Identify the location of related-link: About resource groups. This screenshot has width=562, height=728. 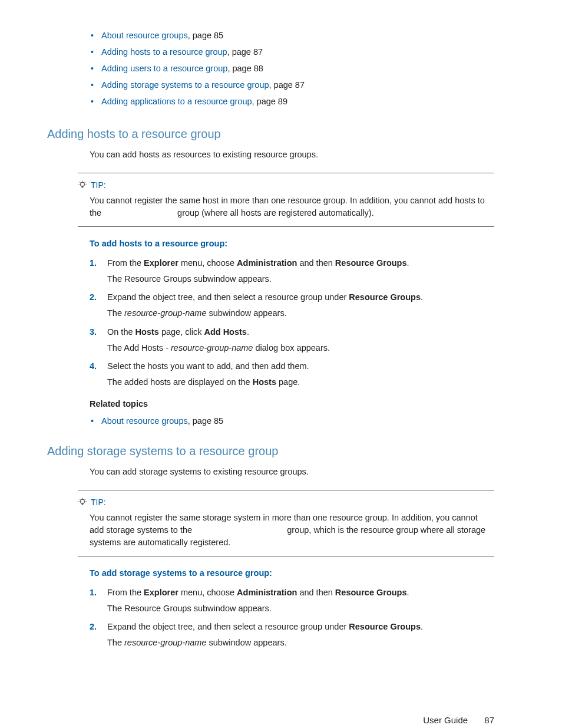
(145, 421).